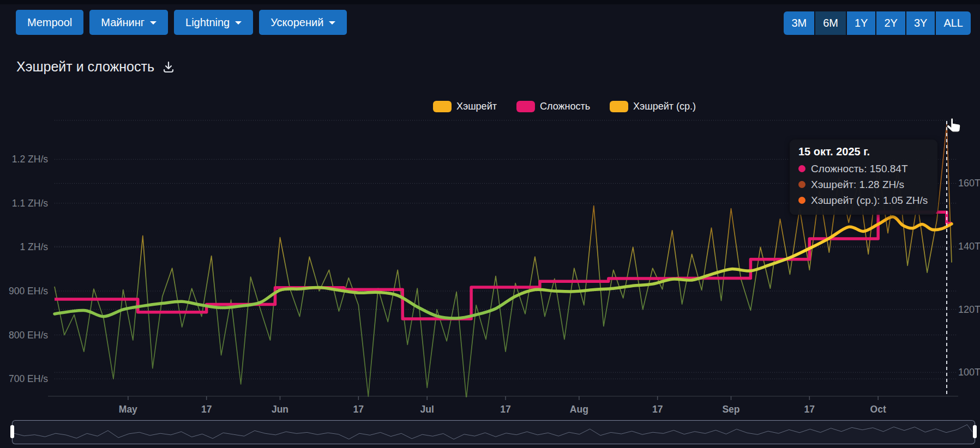 This screenshot has width=980, height=448. I want to click on y-left-tick-label: 900 EH/s, so click(28, 291).